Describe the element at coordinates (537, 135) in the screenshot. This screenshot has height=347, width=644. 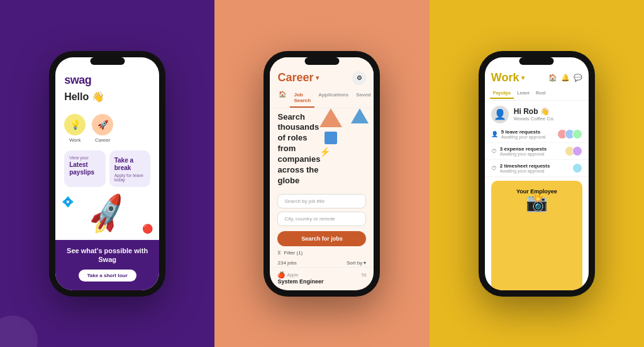
I see `work-request-leave: 👤 5 leave requests Awaiting your approva…` at that location.